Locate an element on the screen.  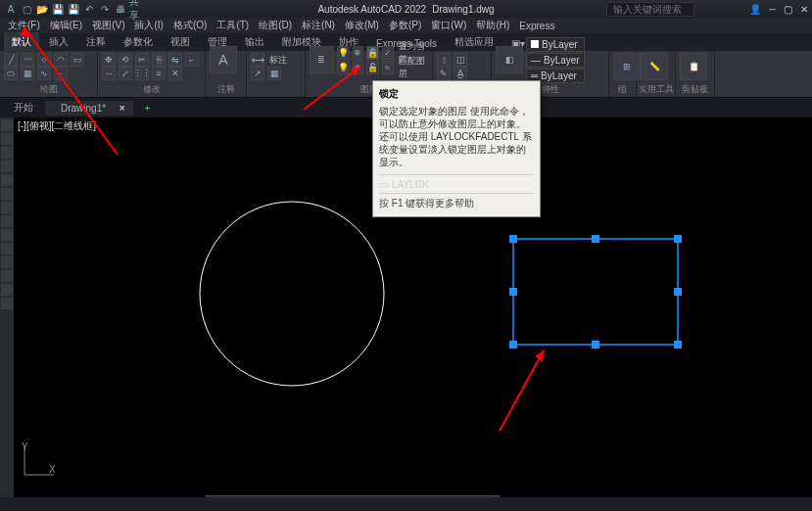
ellipse-icon: ⬭ is located at coordinates (11, 73).